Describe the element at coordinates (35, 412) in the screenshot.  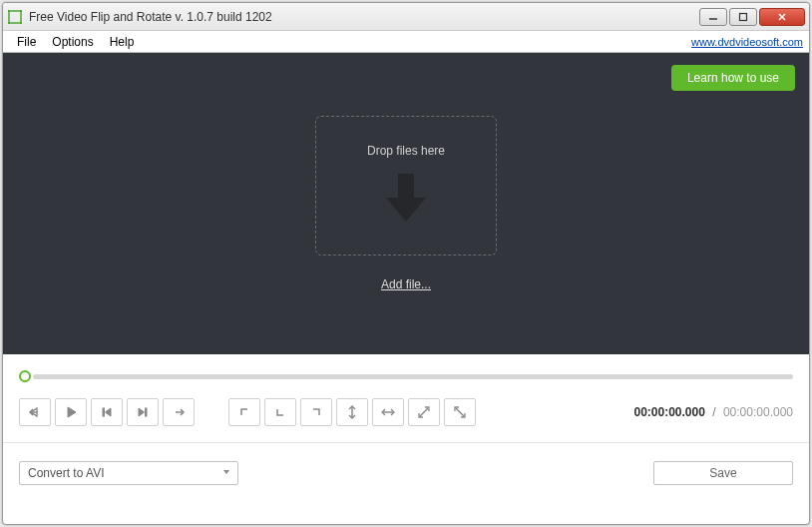
I see `prev-frame-button` at that location.